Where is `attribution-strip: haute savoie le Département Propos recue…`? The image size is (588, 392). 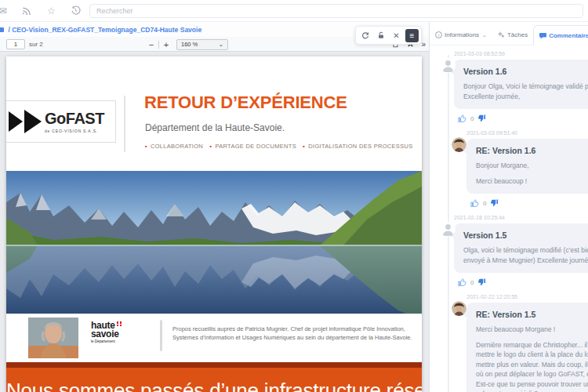 attribution-strip: haute savoie le Département Propos recue… is located at coordinates (214, 338).